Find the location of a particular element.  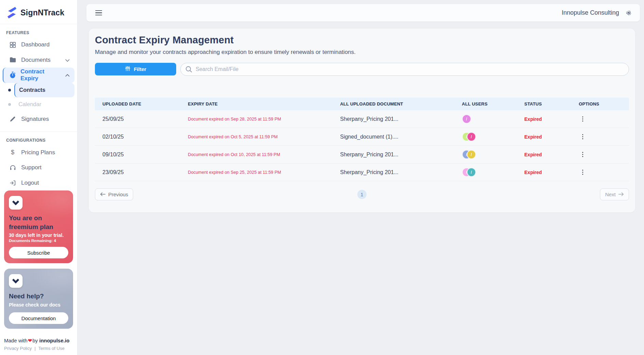

sidebar-item-documents: Documents is located at coordinates (39, 60).